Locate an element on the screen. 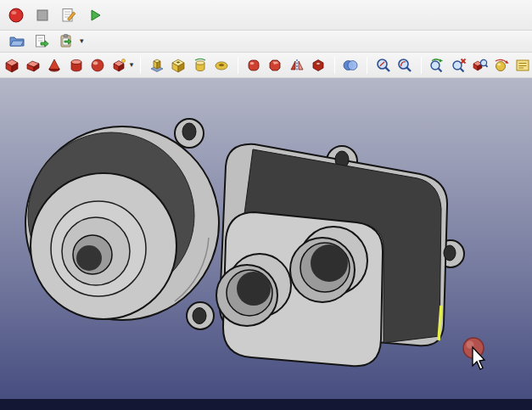 The width and height of the screenshot is (532, 410). fillet-icon is located at coordinates (254, 65).